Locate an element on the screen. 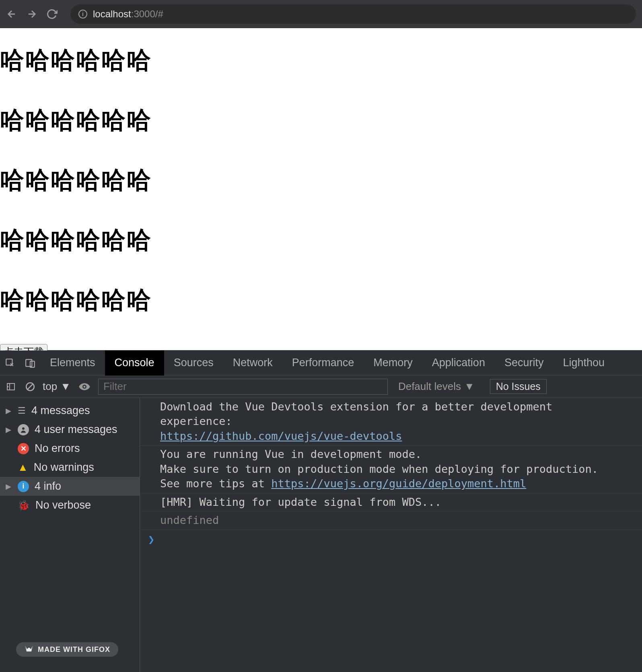  tab-performance: Performance is located at coordinates (323, 363).